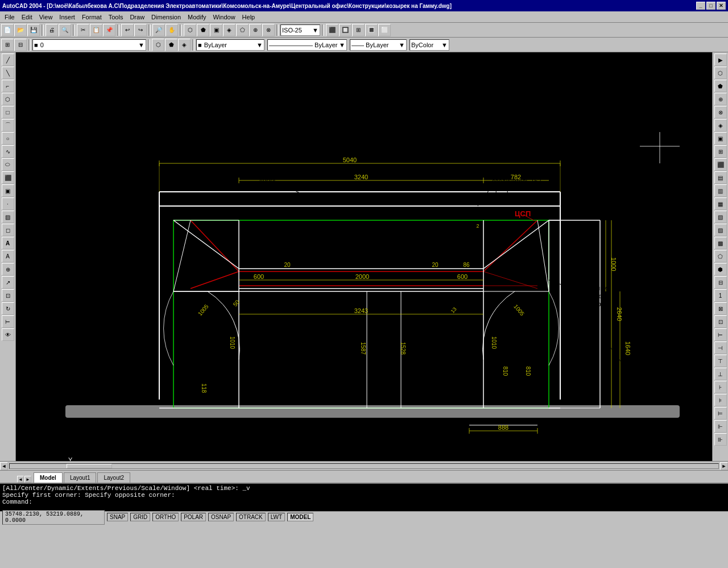 The image size is (728, 568). I want to click on rt-b1: ▶, so click(721, 60).